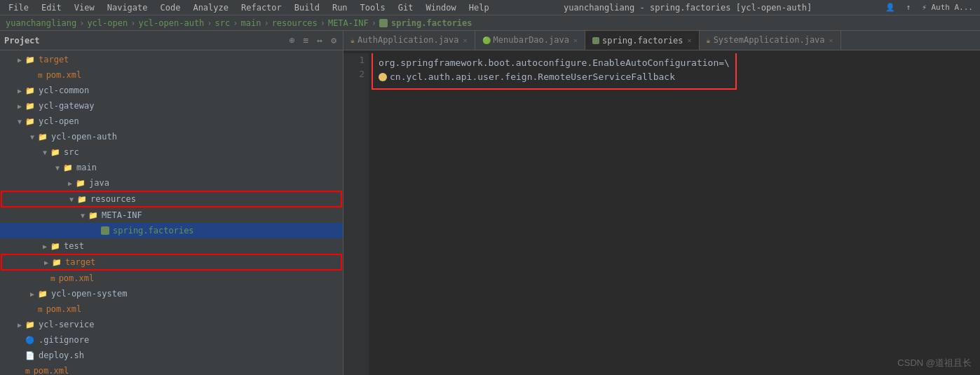 The width and height of the screenshot is (980, 375). What do you see at coordinates (690, 41) in the screenshot?
I see `tab-close-spring: ✕` at bounding box center [690, 41].